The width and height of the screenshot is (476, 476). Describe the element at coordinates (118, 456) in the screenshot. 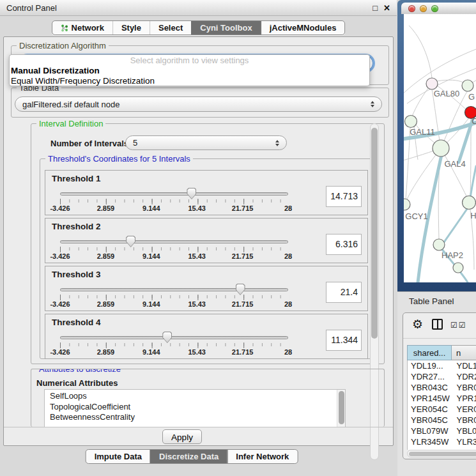

I see `tab-impute-data: Impute Data` at that location.